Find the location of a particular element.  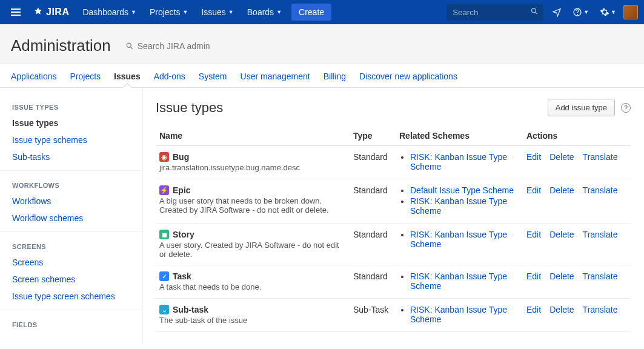

issue-type-icon: ◉ is located at coordinates (164, 157).